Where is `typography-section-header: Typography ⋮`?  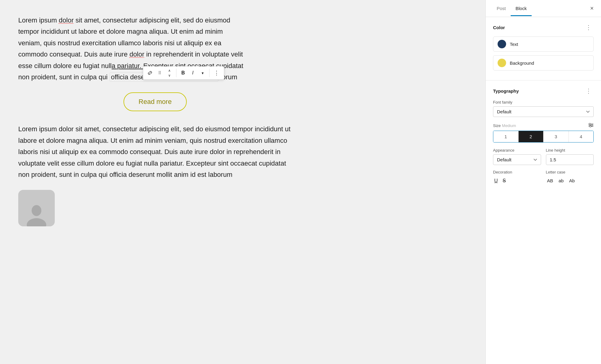
typography-section-header: Typography ⋮ is located at coordinates (543, 91).